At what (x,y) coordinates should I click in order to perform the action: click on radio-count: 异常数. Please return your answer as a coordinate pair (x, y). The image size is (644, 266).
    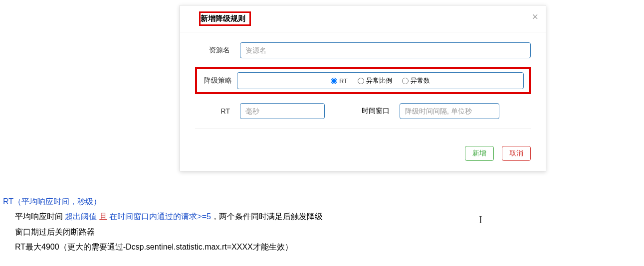
    Looking at the image, I should click on (416, 81).